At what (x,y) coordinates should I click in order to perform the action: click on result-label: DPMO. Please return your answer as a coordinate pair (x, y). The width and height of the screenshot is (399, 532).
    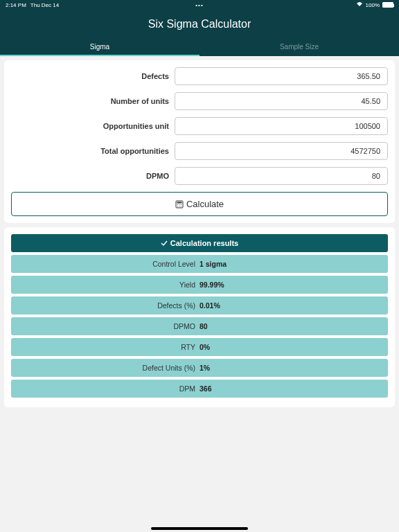
    Looking at the image, I should click on (108, 326).